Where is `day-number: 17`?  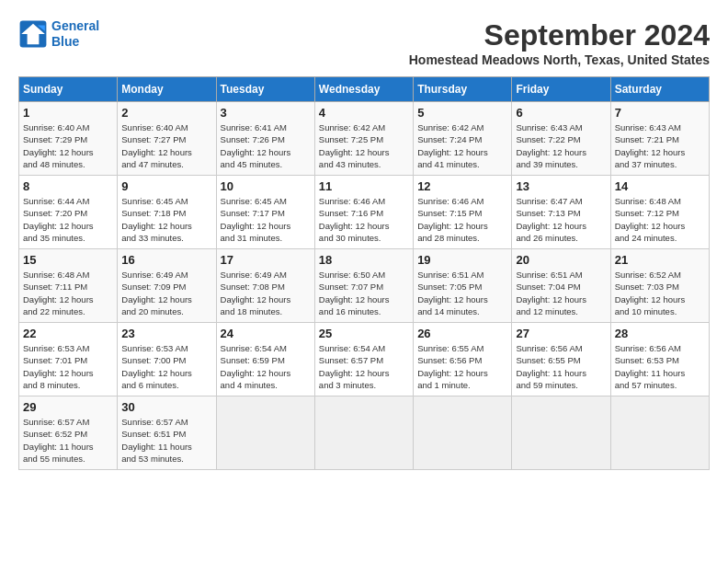 day-number: 17 is located at coordinates (266, 259).